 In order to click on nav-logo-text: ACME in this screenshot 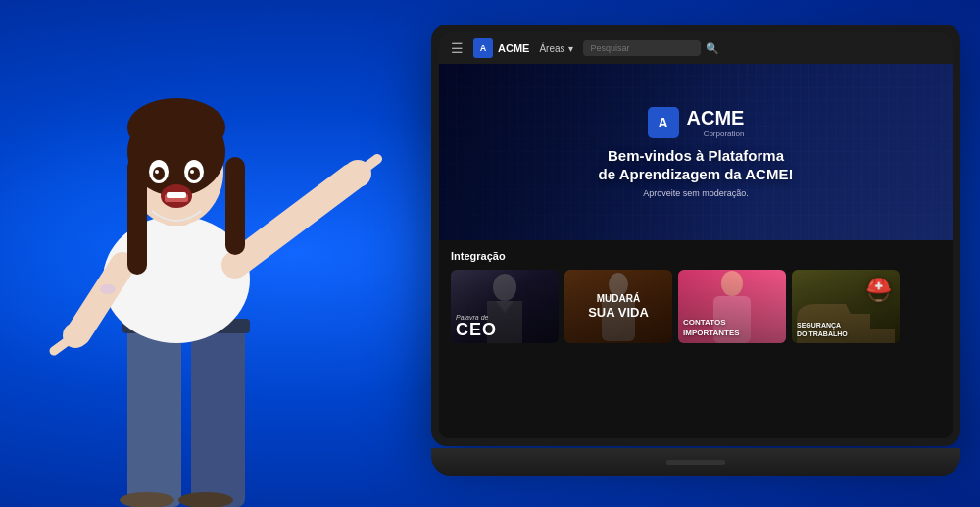, I will do `click(514, 48)`.